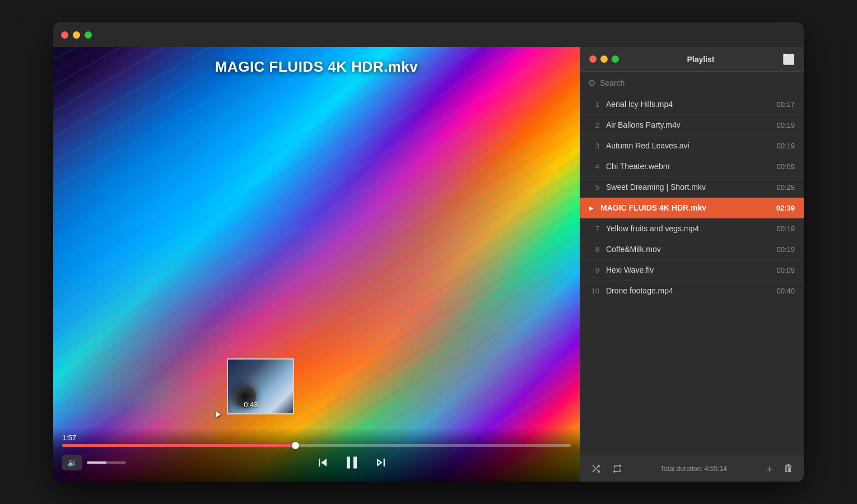 Image resolution: width=857 pixels, height=504 pixels. Describe the element at coordinates (428, 35) in the screenshot. I see `title-bar` at that location.